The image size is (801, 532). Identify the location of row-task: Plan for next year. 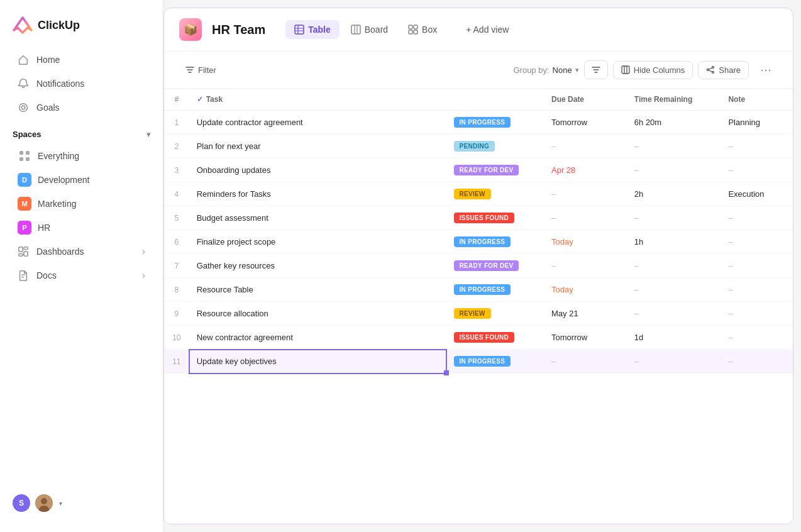
(318, 147).